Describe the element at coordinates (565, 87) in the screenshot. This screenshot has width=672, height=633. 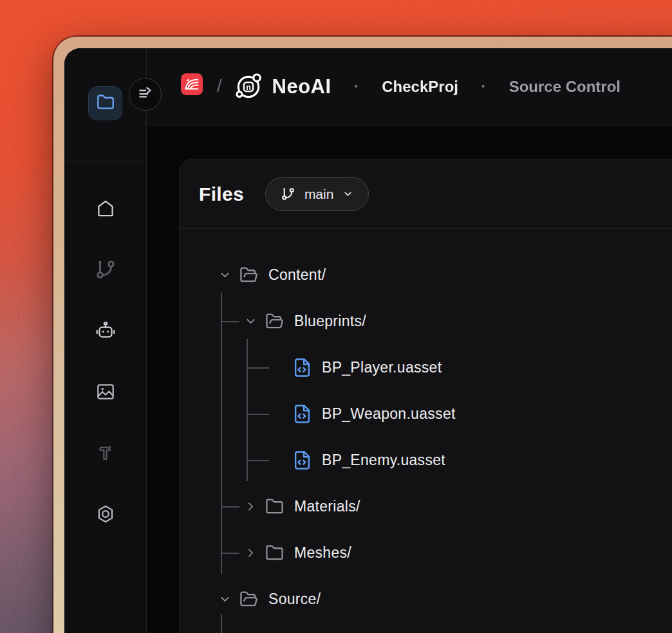
I see `breadcrumb-section-source-control: Source Control` at that location.